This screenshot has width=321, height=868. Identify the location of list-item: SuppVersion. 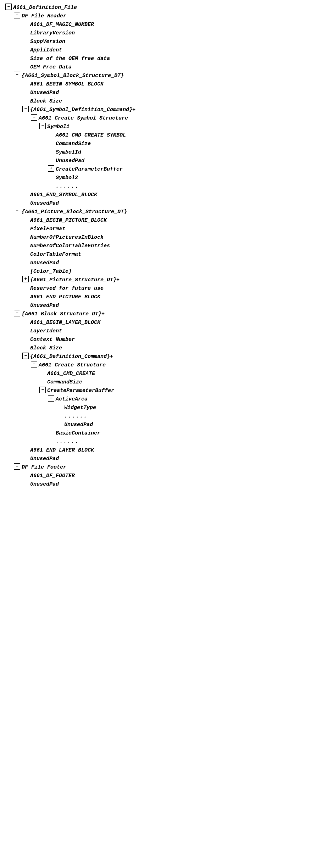
(169, 42).